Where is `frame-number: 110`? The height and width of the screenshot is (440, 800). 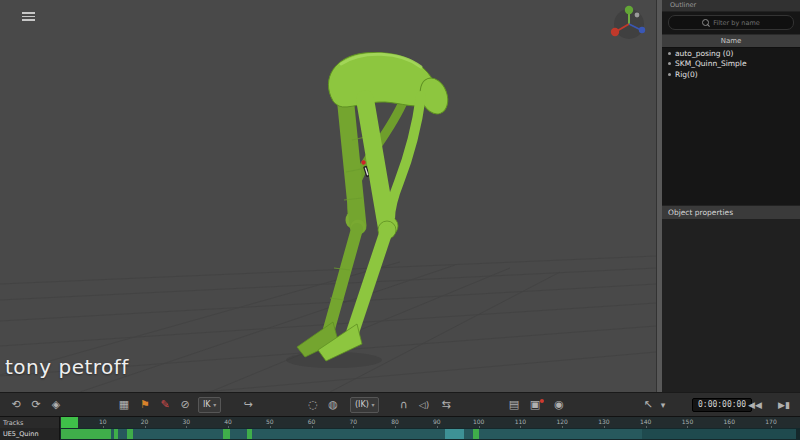 frame-number: 110 is located at coordinates (520, 422).